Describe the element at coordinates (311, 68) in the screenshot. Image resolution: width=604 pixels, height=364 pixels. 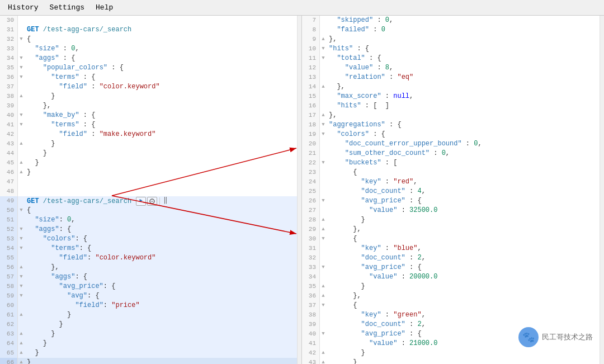
I see `line-number: 12` at that location.